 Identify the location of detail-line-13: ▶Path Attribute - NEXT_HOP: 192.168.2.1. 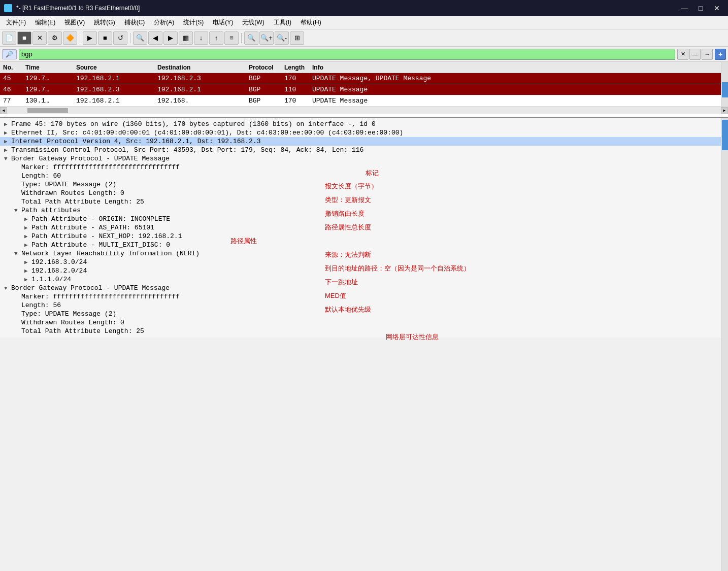
(364, 237).